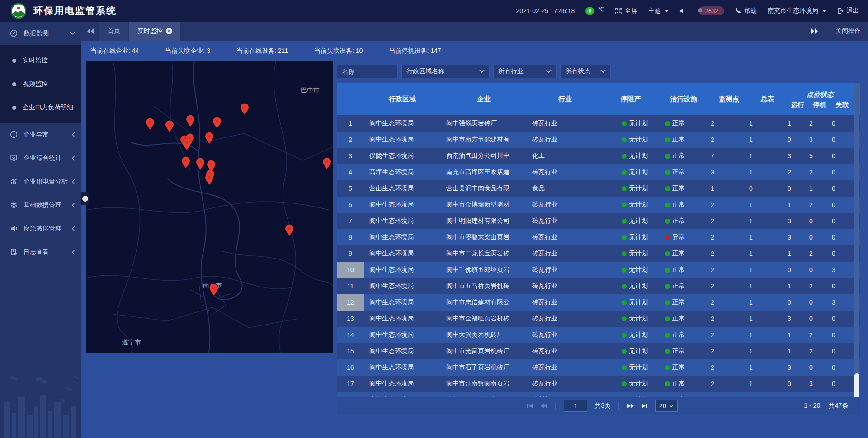  I want to click on cell-stop-count: 0, so click(820, 237).